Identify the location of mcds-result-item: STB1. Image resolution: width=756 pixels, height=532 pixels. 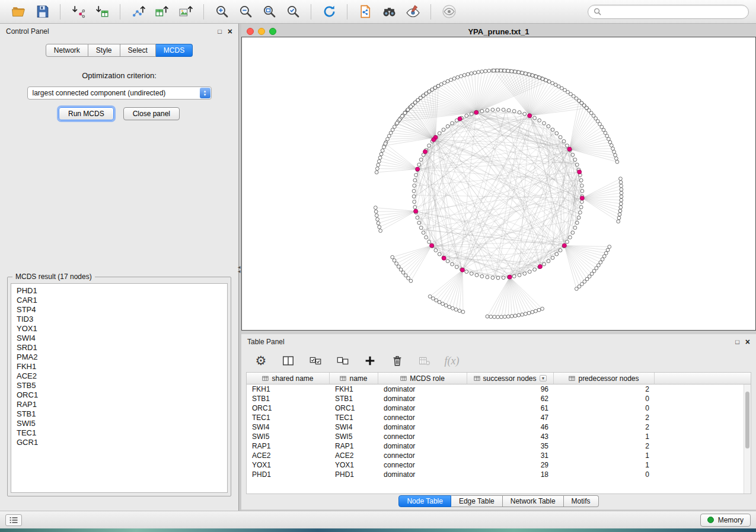
(119, 414).